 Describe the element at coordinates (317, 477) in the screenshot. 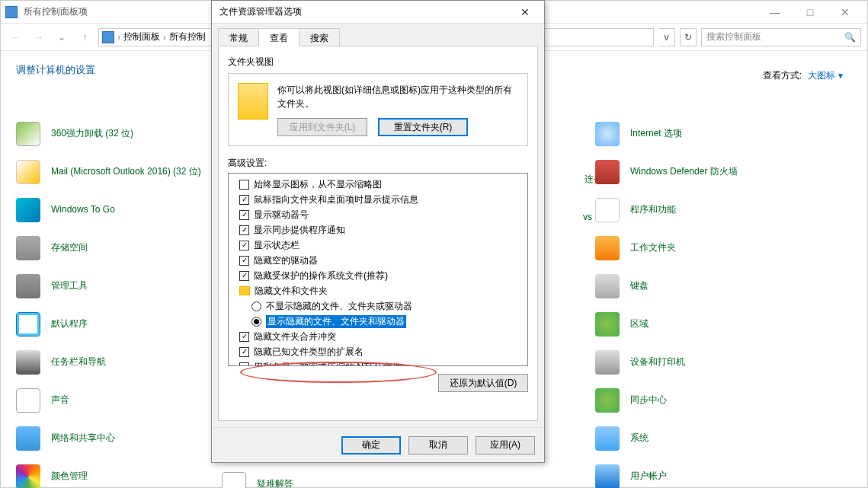

I see `cp-troubleshoot: 疑难解答` at that location.